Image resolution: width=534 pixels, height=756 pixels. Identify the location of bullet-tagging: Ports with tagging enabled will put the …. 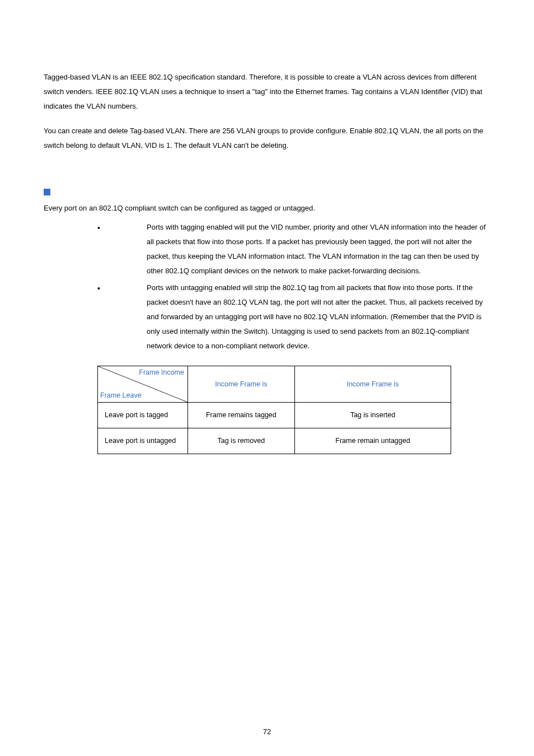
(294, 249).